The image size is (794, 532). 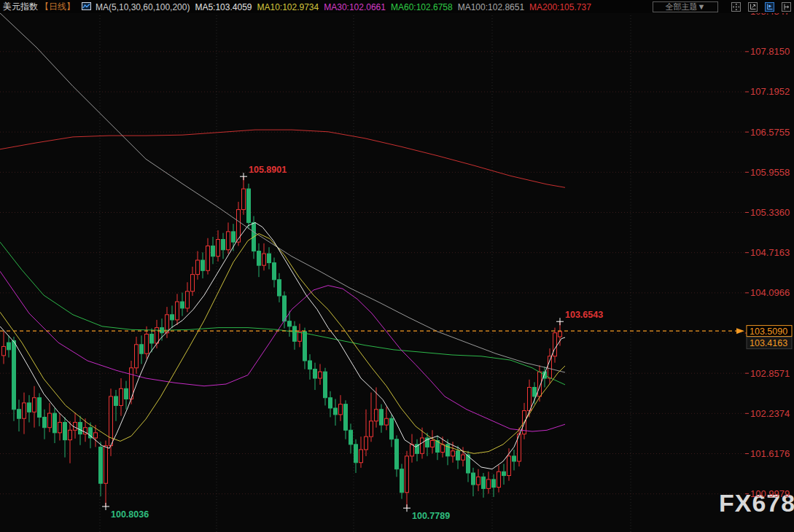 What do you see at coordinates (58, 7) in the screenshot?
I see `period-label: 【日线】` at bounding box center [58, 7].